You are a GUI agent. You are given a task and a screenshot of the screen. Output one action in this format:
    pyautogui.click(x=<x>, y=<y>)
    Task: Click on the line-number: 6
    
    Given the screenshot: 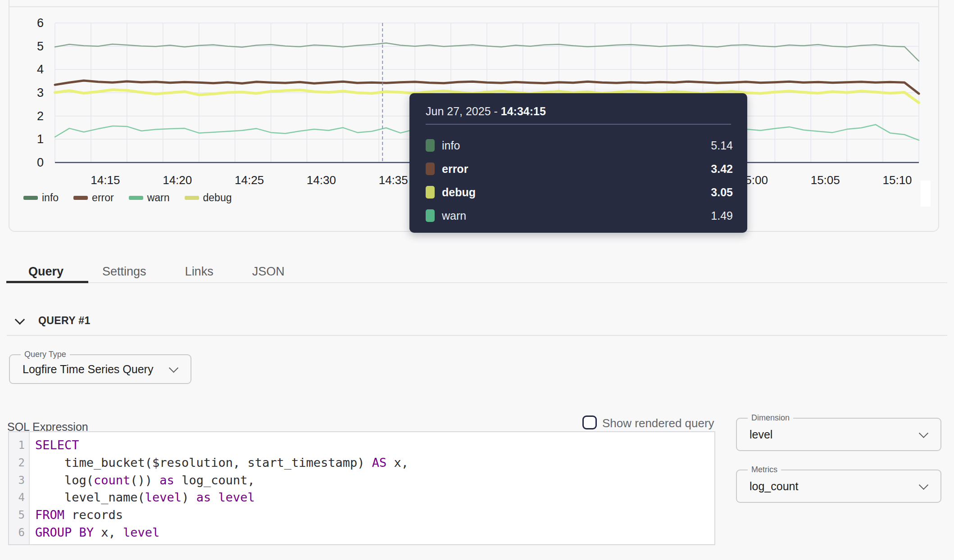 What is the action you would take?
    pyautogui.click(x=19, y=533)
    